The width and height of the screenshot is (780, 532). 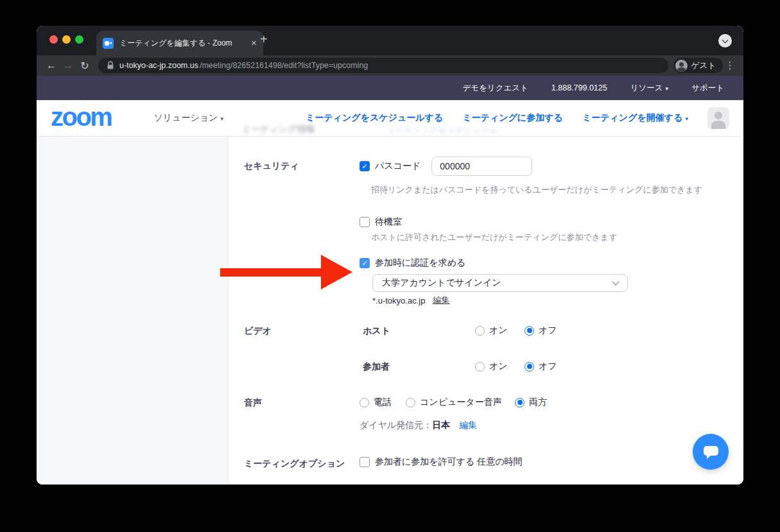 I want to click on browser-toolbar: ← → ↻ u-tokyo-ac-jp.zoom.us /meeting/826…, so click(x=390, y=65).